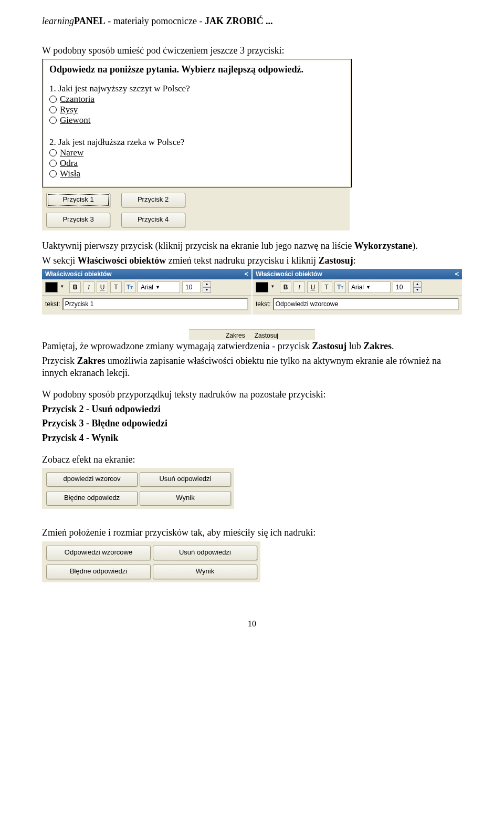 The height and width of the screenshot is (826, 504). What do you see at coordinates (252, 260) in the screenshot?
I see `para-properties-instr: W sekcji Właściwości obiektów zmień teks…` at bounding box center [252, 260].